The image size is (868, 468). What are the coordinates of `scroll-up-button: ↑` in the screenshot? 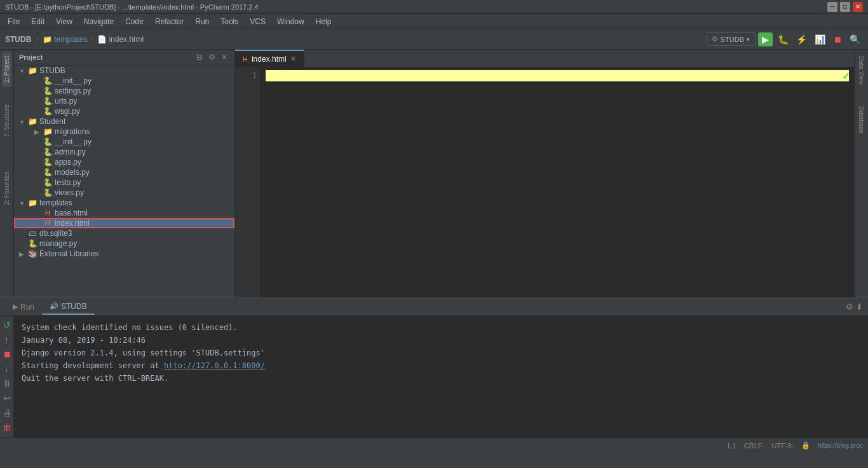 It's located at (6, 340).